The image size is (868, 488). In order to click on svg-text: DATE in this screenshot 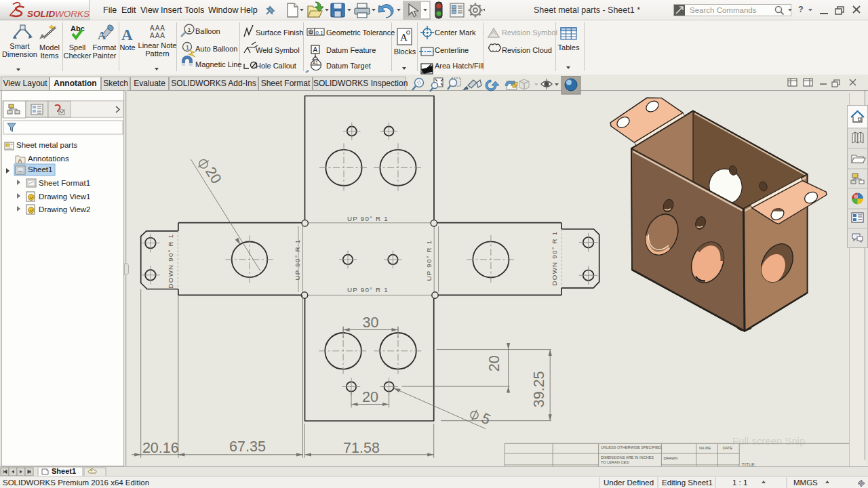, I will do `click(728, 448)`.